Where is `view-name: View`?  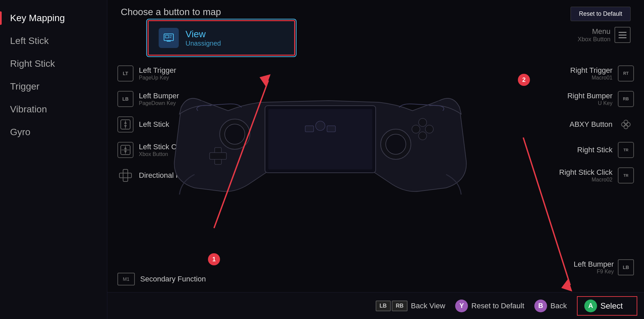
view-name: View is located at coordinates (203, 34).